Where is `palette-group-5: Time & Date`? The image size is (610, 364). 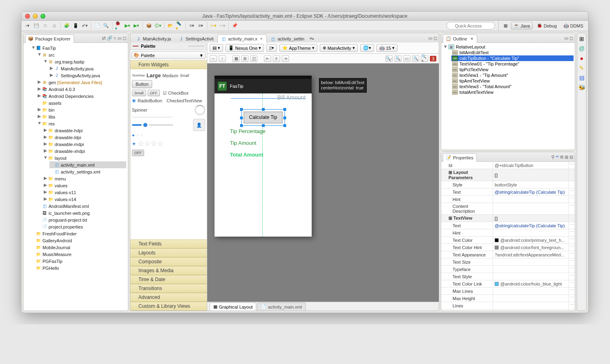 palette-group-5: Time & Date is located at coordinates (168, 279).